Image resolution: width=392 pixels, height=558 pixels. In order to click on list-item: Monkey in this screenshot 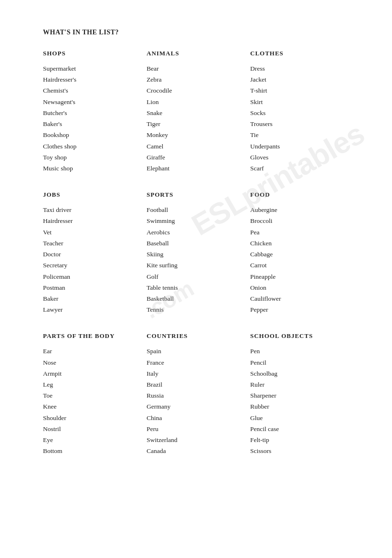, I will do `click(199, 135)`.